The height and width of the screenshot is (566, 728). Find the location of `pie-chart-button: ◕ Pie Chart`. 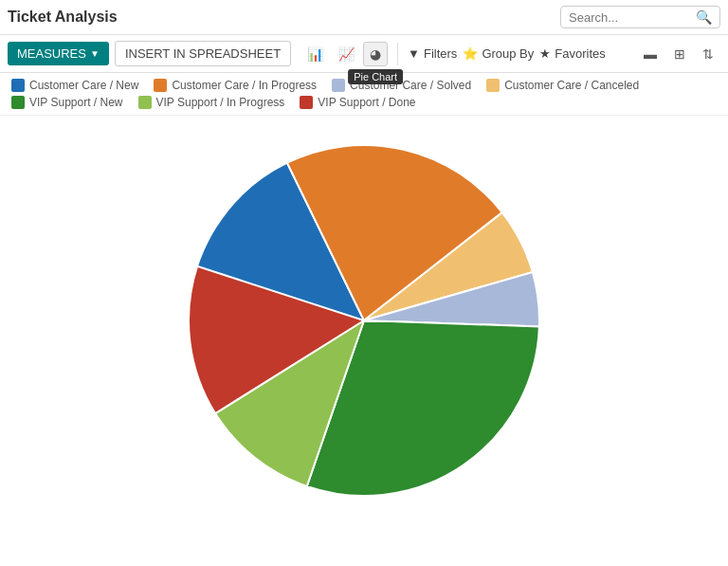

pie-chart-button: ◕ Pie Chart is located at coordinates (375, 54).